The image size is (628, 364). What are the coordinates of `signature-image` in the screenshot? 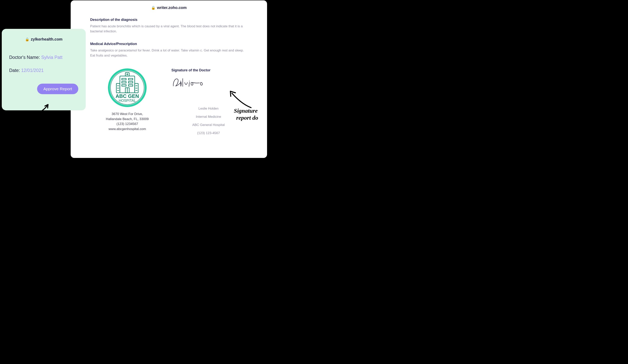 It's located at (191, 83).